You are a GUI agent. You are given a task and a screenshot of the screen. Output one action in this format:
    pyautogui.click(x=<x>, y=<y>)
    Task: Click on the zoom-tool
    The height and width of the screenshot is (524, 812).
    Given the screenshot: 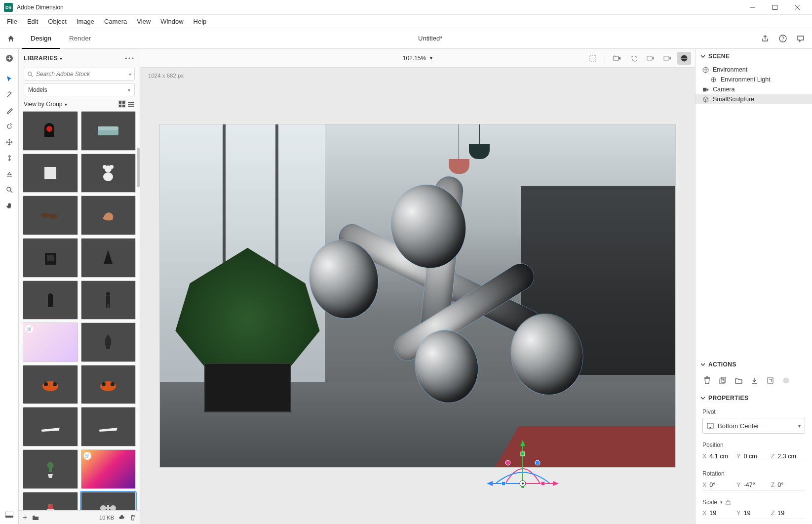 What is the action you would take?
    pyautogui.click(x=9, y=190)
    